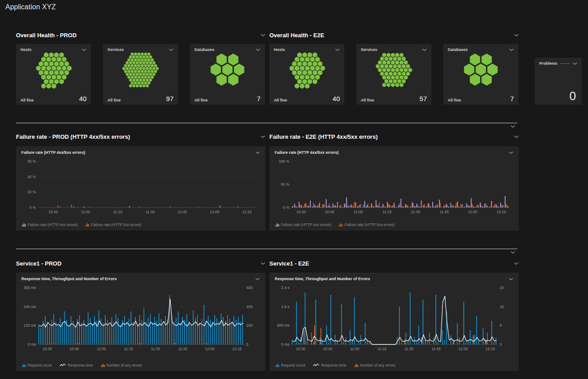 The image size is (588, 379). What do you see at coordinates (40, 365) in the screenshot?
I see `legend-label: Request count` at bounding box center [40, 365].